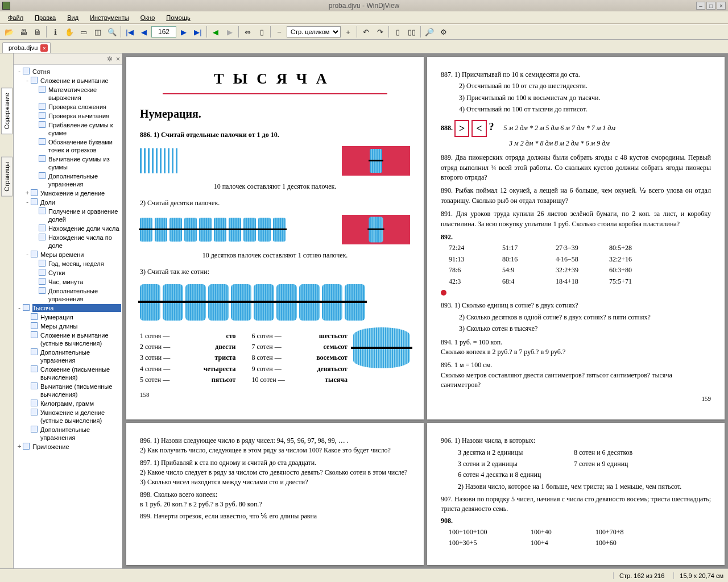 The height and width of the screenshot is (582, 728). Describe the element at coordinates (364, 6) in the screenshot. I see `titlebar: proba.djvu - WinDjView – □ ×` at that location.